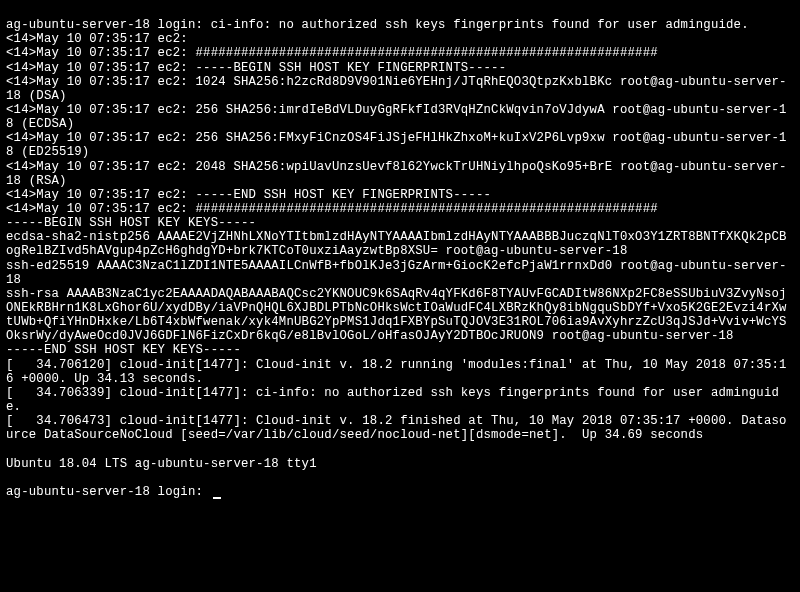 This screenshot has width=800, height=592. Describe the element at coordinates (124, 350) in the screenshot. I see `boot-line: -----END SSH HOST KEY KEYS-----` at that location.